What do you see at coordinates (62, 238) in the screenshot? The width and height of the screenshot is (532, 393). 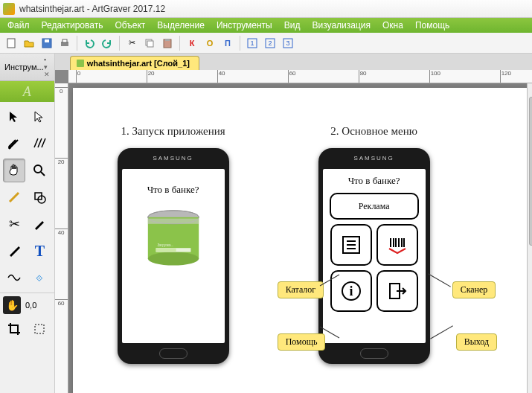 I see `ruler-vertical: 0 20 40 60` at bounding box center [62, 238].